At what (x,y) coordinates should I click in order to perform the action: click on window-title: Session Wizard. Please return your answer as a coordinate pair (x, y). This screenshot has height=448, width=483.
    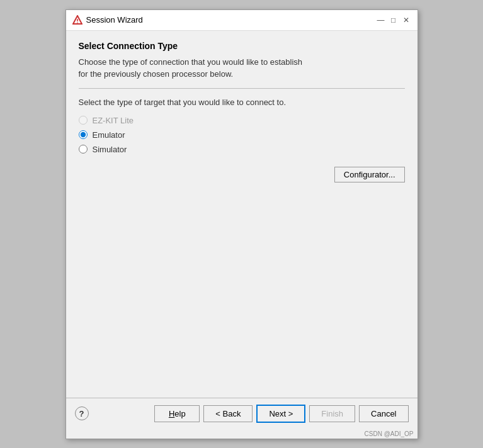
    Looking at the image, I should click on (115, 20).